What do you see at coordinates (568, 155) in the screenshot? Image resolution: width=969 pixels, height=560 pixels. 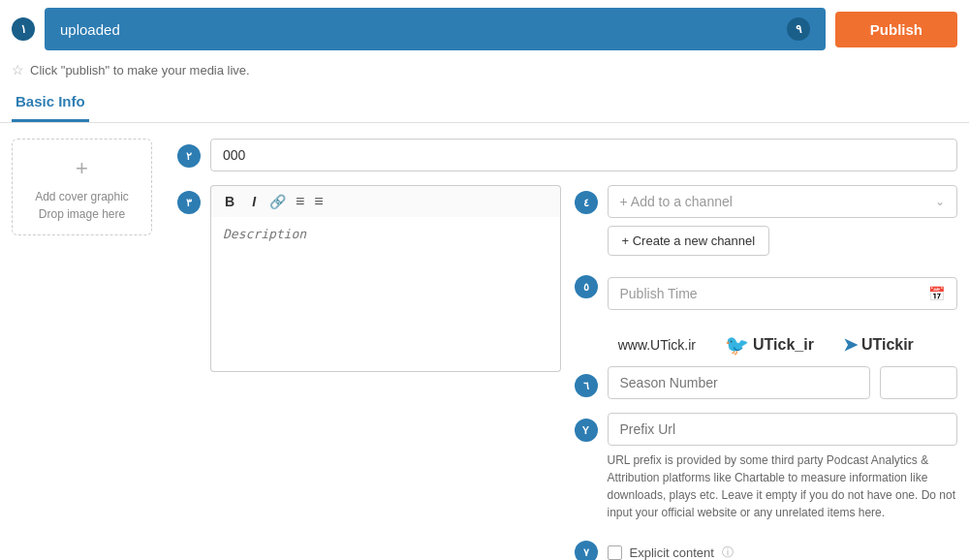 I see `title-row: ٢` at bounding box center [568, 155].